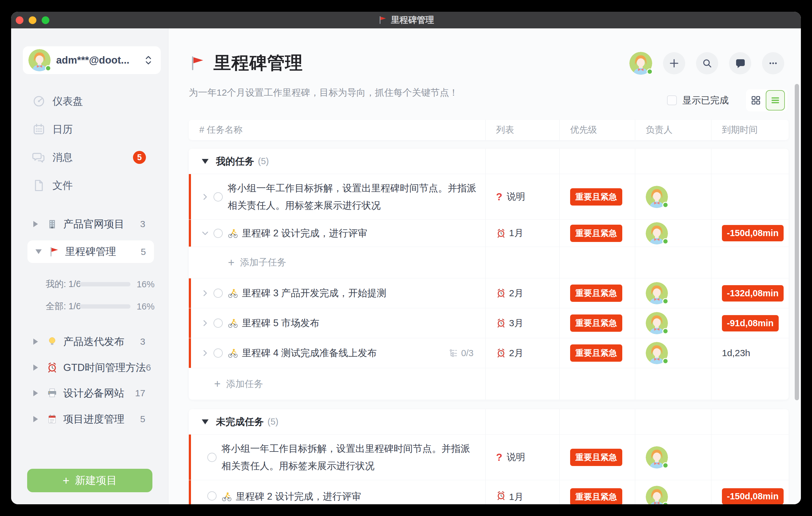 The height and width of the screenshot is (516, 812). What do you see at coordinates (38, 252) in the screenshot?
I see `expand-triangle-icon` at bounding box center [38, 252].